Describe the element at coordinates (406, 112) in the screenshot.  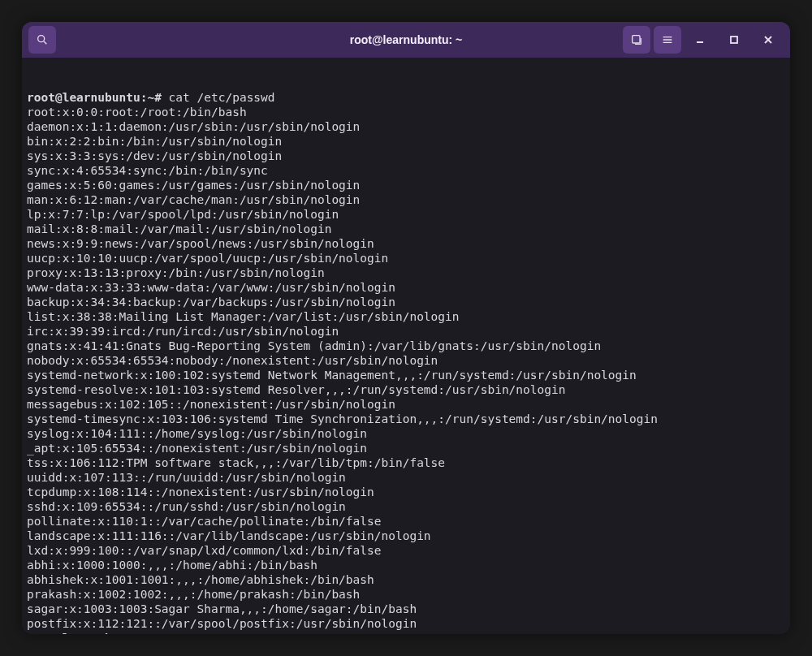
I see `terminal-output-line: root:x:0:0:root:/root:/bin/bash` at that location.